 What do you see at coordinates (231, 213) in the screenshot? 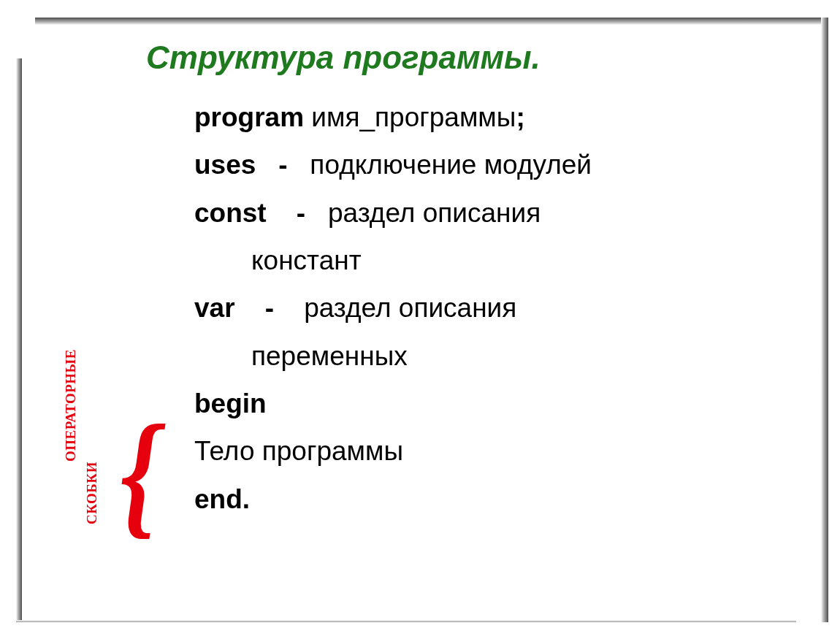
I see `keyword-const: const` at bounding box center [231, 213].